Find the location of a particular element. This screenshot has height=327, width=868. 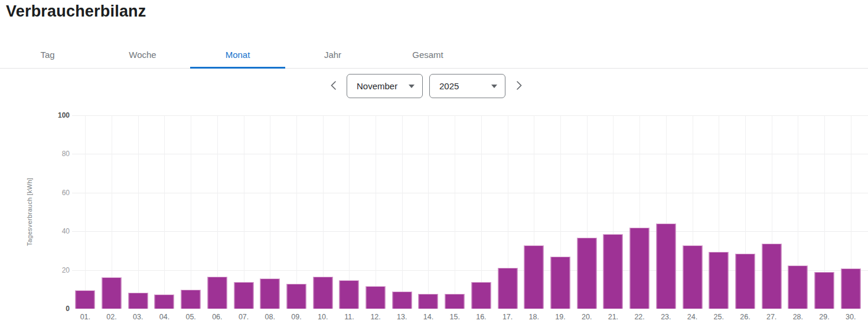

period-selector: November 2025 is located at coordinates (426, 86).